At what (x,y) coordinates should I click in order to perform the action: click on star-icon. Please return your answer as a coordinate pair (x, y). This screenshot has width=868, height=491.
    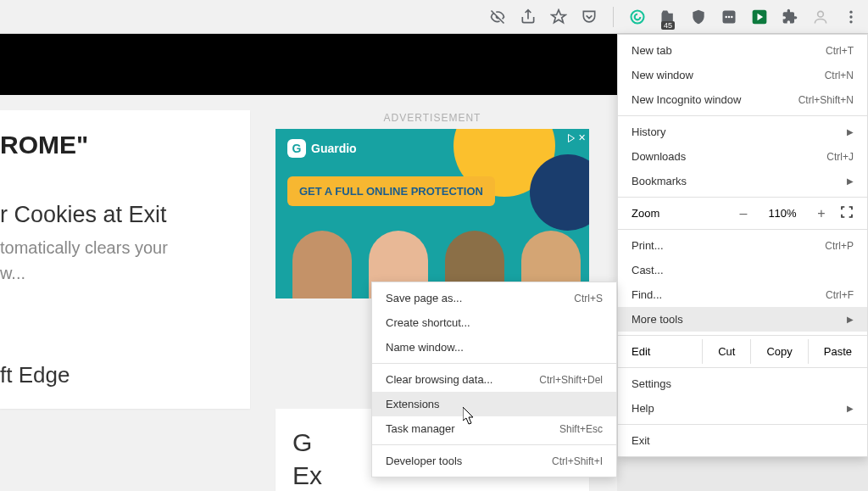
    Looking at the image, I should click on (559, 17).